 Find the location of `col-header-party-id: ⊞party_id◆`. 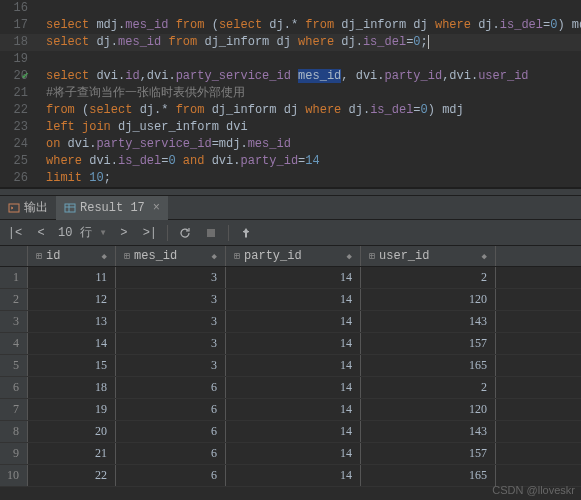

col-header-party-id: ⊞party_id◆ is located at coordinates (294, 256).